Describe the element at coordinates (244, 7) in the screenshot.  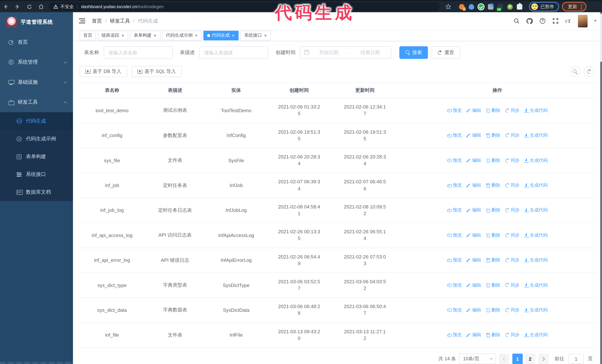
I see `address-bar: 不安全 dashboard.yudao.iocoder.cn/tool/code…` at that location.